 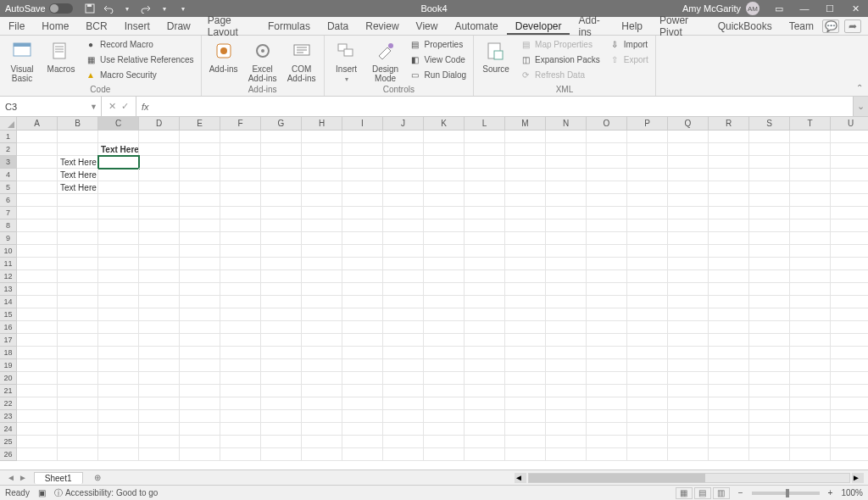 I want to click on cell-F21, so click(x=241, y=392).